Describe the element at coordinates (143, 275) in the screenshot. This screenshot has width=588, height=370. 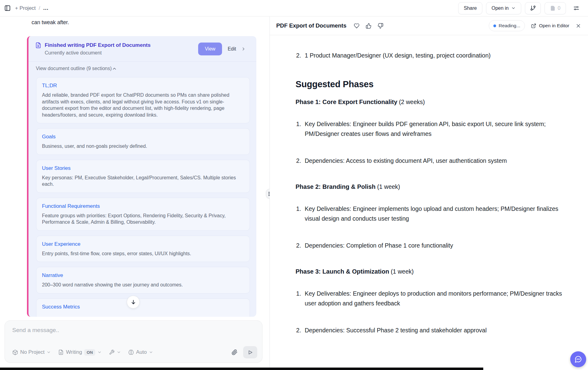
I see `section-title: Narrative` at that location.